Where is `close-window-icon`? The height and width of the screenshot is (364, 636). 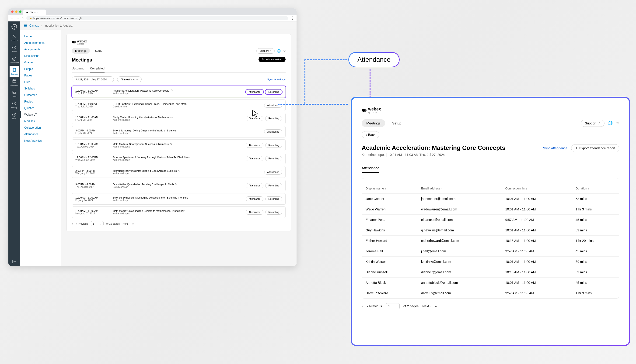
close-window-icon is located at coordinates (13, 12).